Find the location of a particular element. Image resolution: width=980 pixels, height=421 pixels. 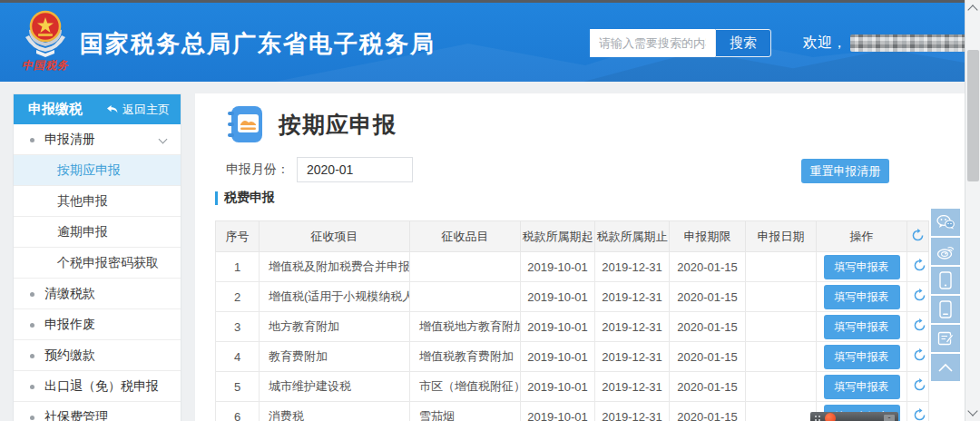

welcome-prefix: 欢迎， is located at coordinates (825, 44).